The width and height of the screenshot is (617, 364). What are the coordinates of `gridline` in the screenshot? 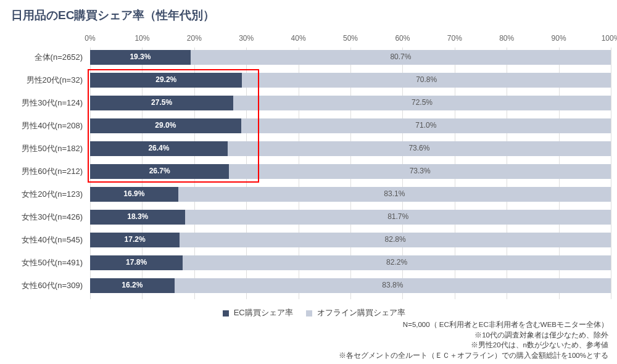 It's located at (611, 173).